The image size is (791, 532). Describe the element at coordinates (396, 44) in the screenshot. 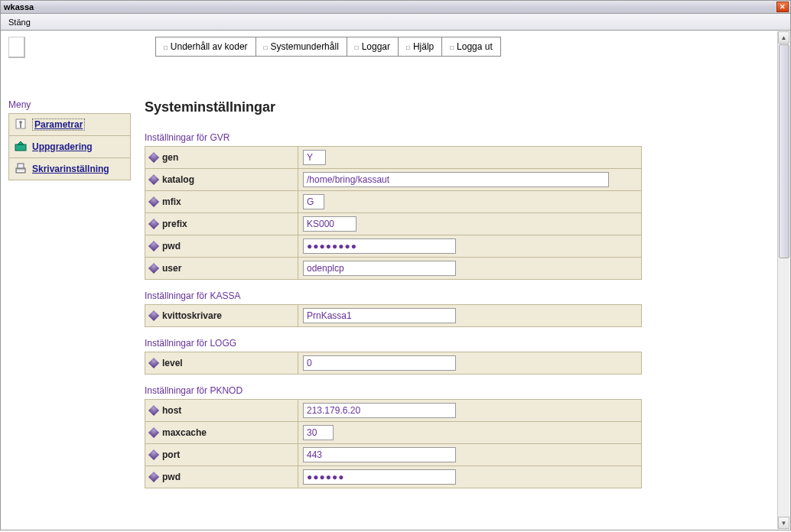

I see `top-strip: □Underhåll av koder□Systemunderhåll□Logg…` at that location.